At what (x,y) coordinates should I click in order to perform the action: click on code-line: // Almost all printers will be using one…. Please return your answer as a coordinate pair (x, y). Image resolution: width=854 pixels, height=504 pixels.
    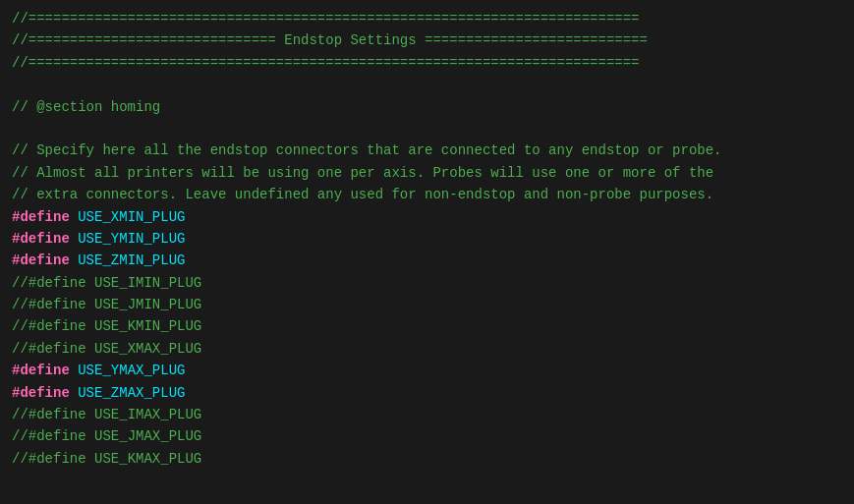
    Looking at the image, I should click on (427, 173).